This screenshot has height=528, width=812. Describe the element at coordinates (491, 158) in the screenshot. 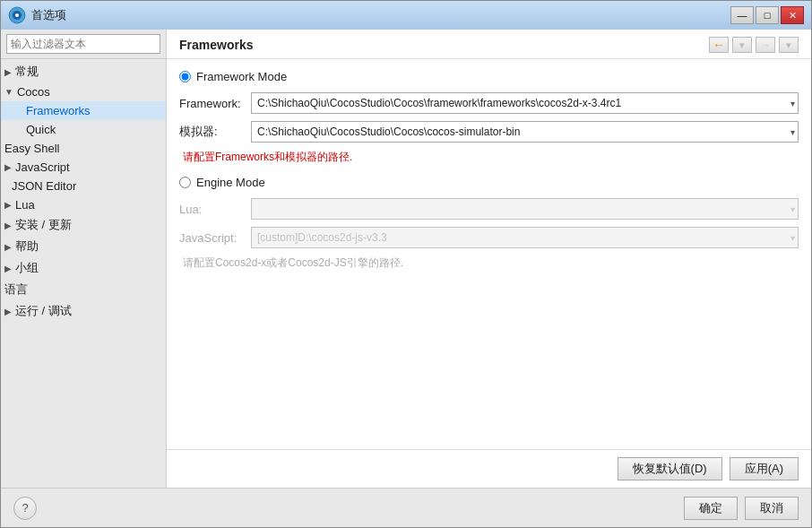

I see `framework-warning: 请配置Frameworks和模拟器的路径.` at that location.